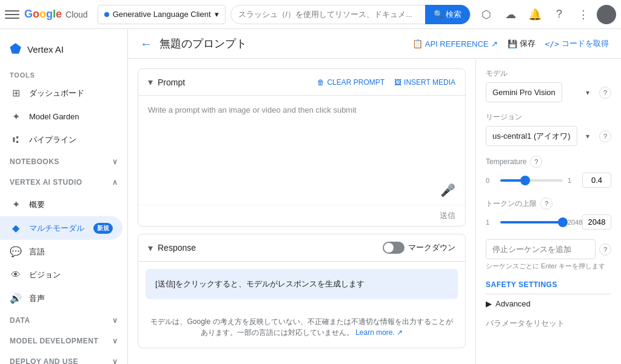 The image size is (621, 364). Describe the element at coordinates (115, 361) in the screenshot. I see `deploy-chevron: ∨` at that location.